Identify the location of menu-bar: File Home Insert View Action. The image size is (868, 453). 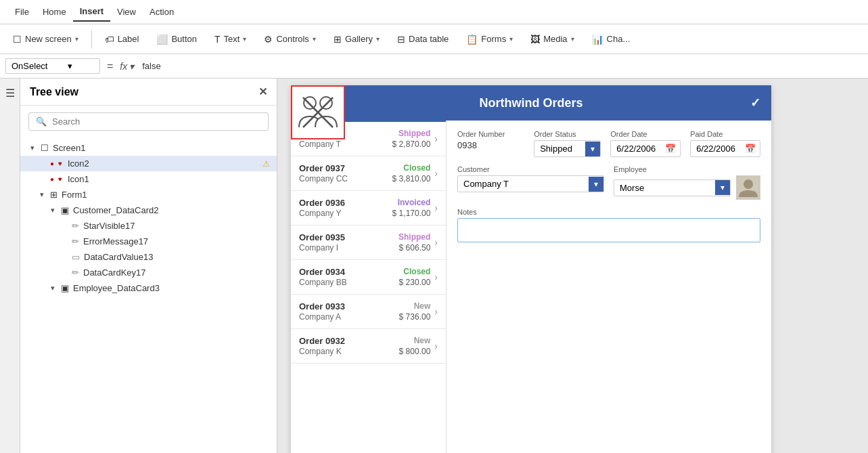
(434, 12).